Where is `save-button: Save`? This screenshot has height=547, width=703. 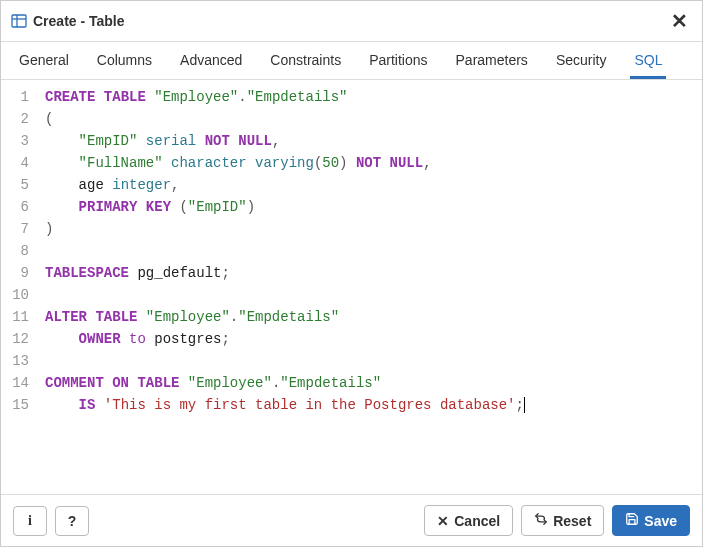
save-button: Save is located at coordinates (651, 520).